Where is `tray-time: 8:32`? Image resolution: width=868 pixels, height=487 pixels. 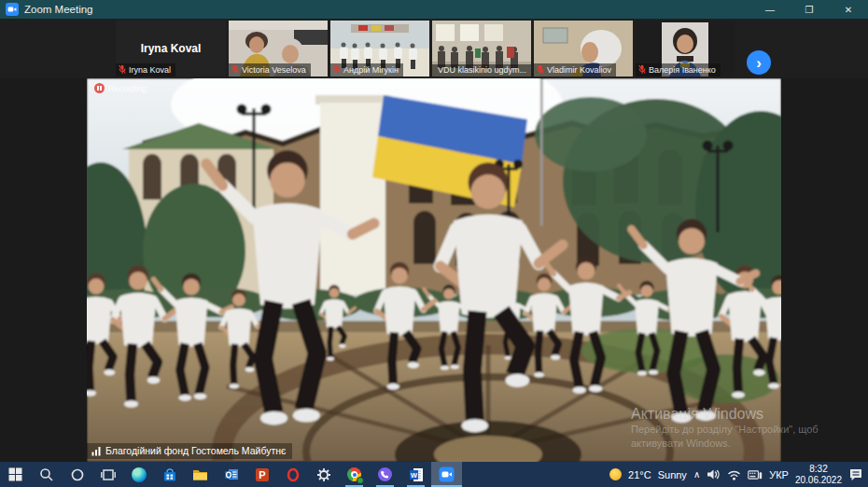 tray-time: 8:32 is located at coordinates (818, 468).